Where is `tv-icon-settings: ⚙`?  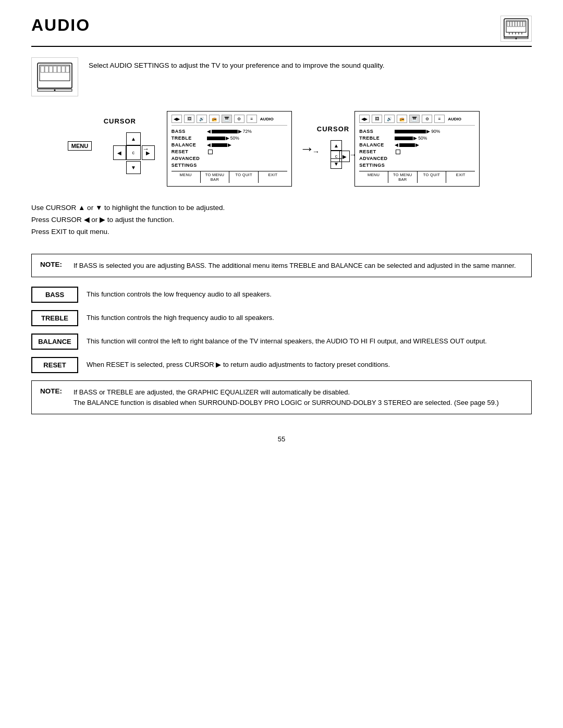 tv-icon-settings: ⚙ is located at coordinates (239, 119).